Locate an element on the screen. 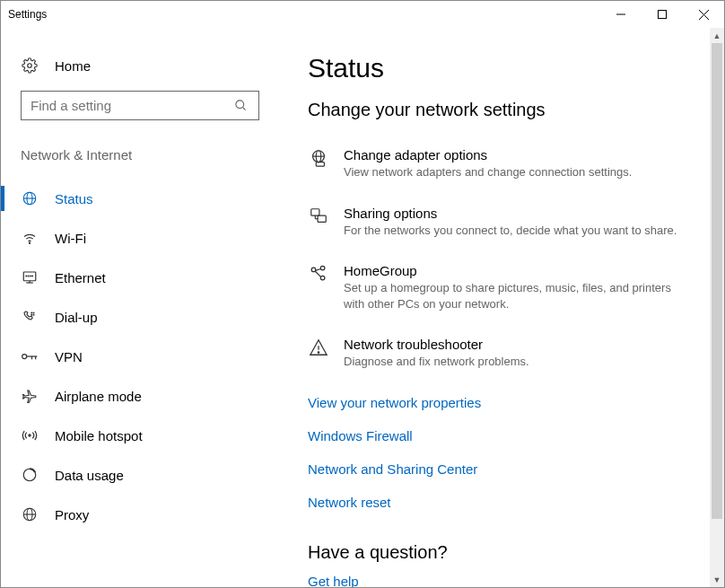  sidebar-item-label: VPN is located at coordinates (68, 357).